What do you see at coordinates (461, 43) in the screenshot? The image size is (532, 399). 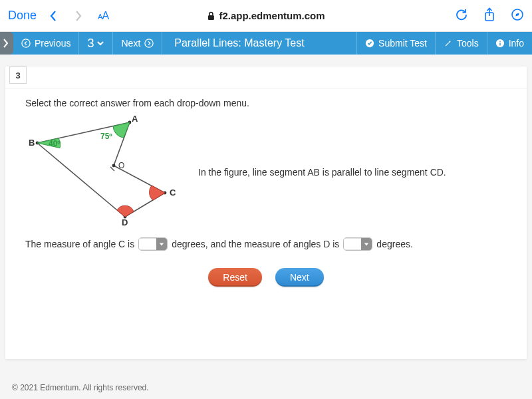 I see `tools-button: Tools` at bounding box center [461, 43].